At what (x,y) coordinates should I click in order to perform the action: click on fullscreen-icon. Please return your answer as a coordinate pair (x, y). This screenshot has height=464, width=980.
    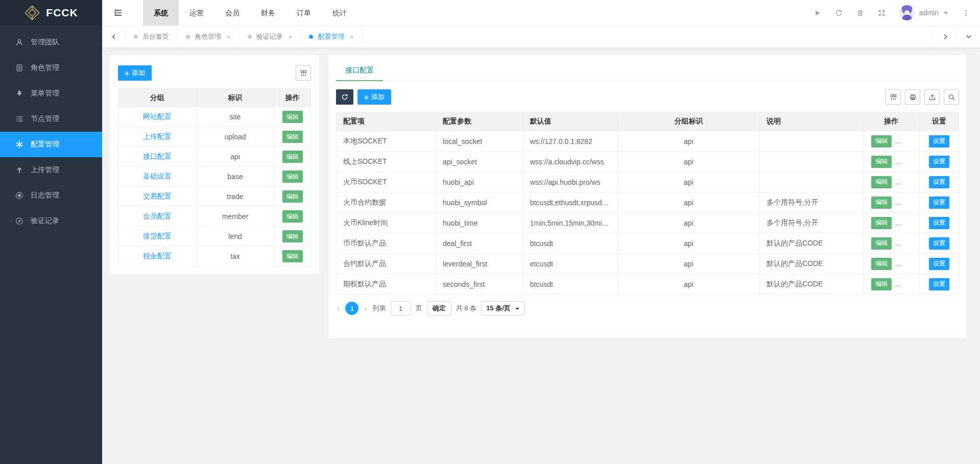
    Looking at the image, I should click on (881, 13).